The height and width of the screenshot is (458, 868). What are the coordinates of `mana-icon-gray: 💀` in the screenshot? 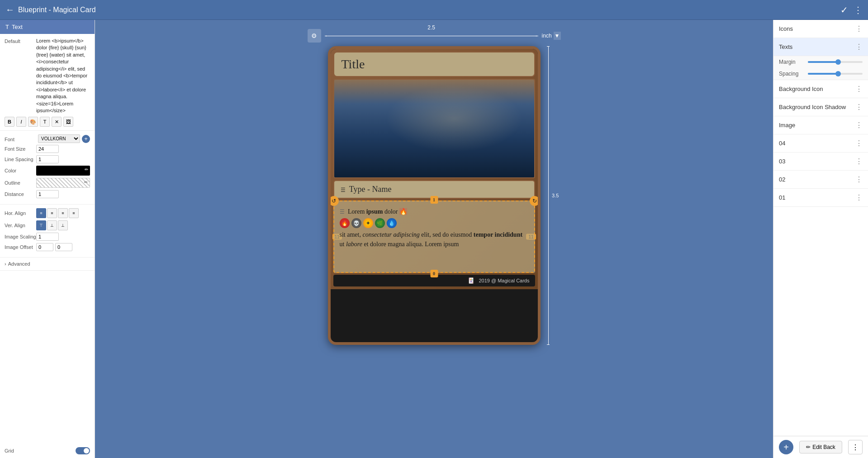 It's located at (356, 223).